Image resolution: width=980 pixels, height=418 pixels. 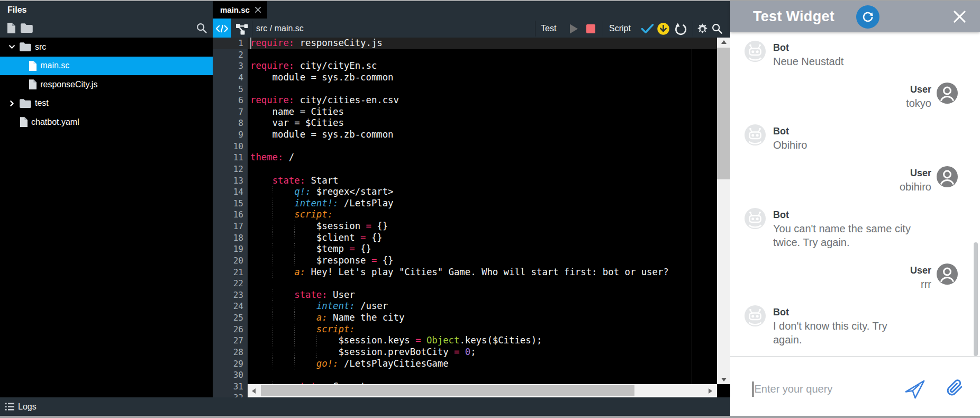 I want to click on tab-main-sc: main.sc, so click(x=240, y=10).